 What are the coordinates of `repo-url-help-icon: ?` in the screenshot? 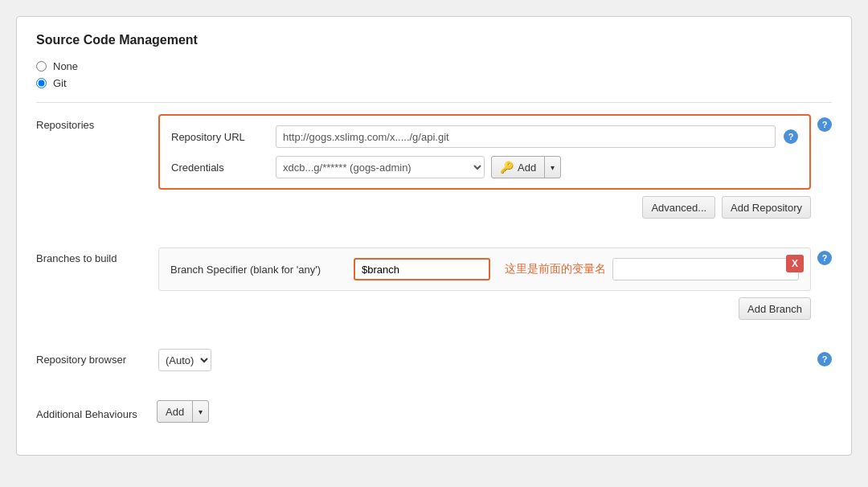 It's located at (791, 137).